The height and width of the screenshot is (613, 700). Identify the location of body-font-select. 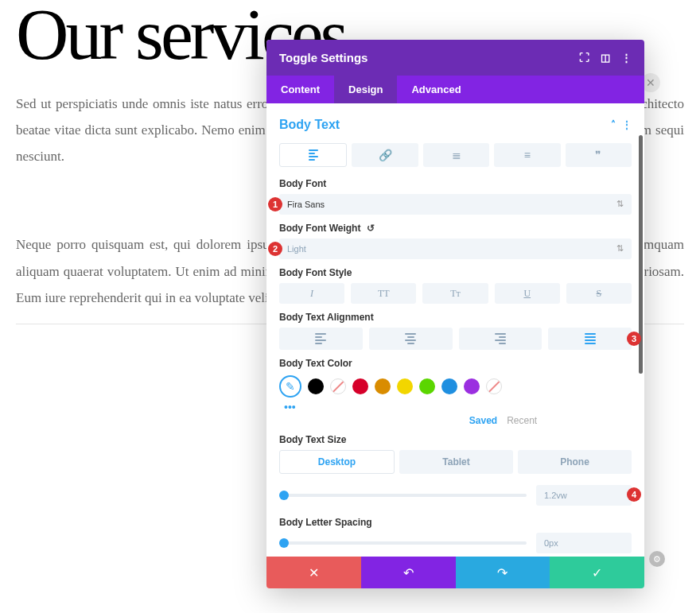
(455, 204).